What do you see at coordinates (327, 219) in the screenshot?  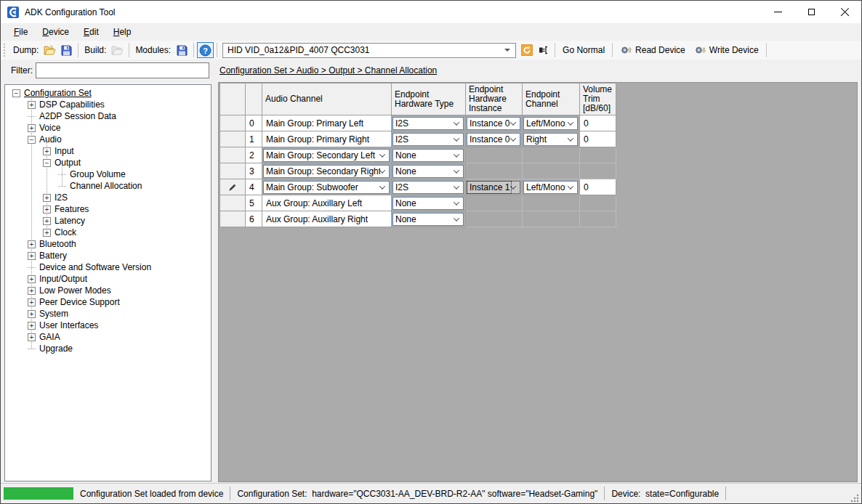 I see `audio-channel-cell: Aux Group: Auxillary Right` at bounding box center [327, 219].